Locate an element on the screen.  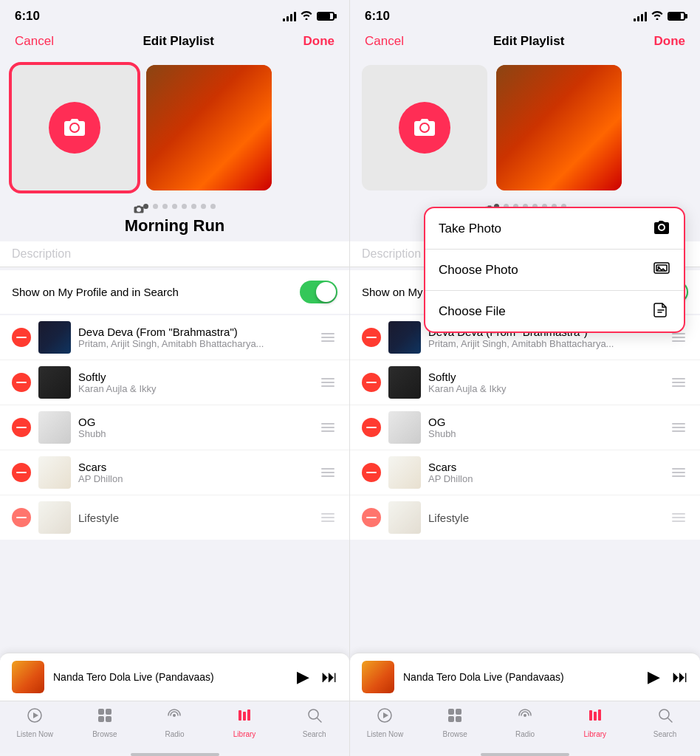
playlist-artwork-left is located at coordinates (75, 128).